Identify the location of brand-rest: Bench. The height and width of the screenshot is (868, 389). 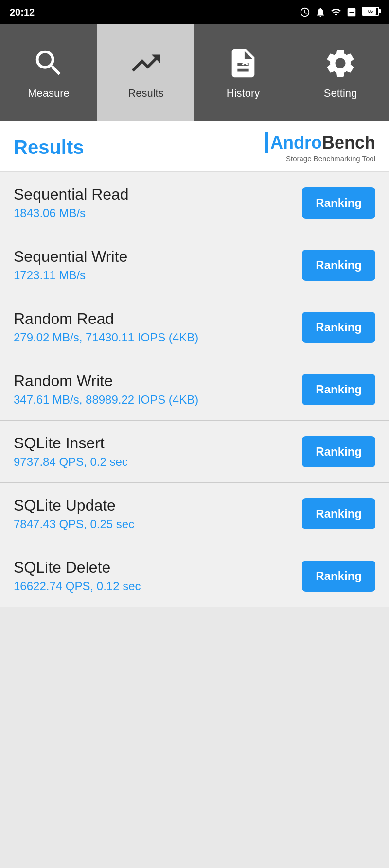
(349, 143).